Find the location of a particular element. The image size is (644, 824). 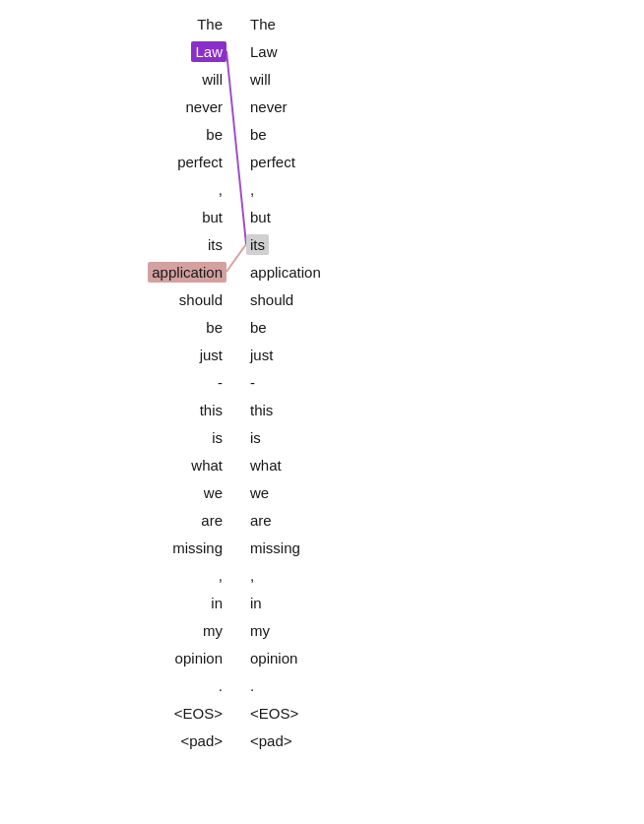

word-row-right: should is located at coordinates (350, 299).